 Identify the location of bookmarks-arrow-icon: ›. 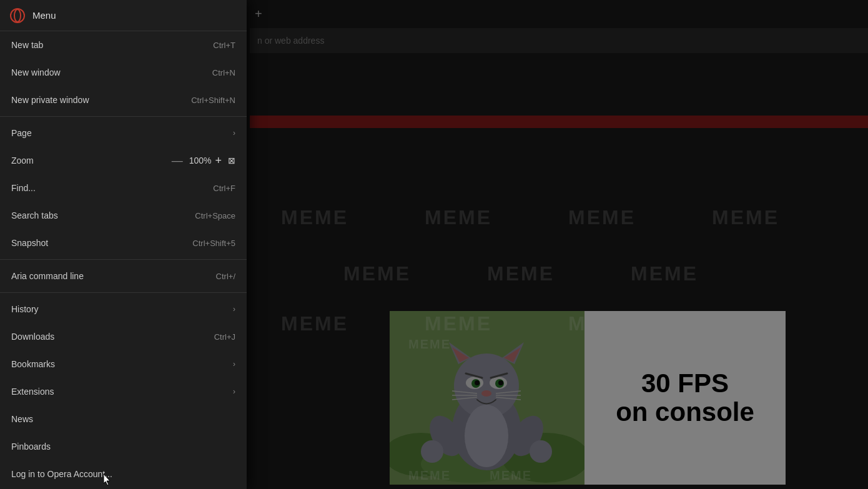
(234, 364).